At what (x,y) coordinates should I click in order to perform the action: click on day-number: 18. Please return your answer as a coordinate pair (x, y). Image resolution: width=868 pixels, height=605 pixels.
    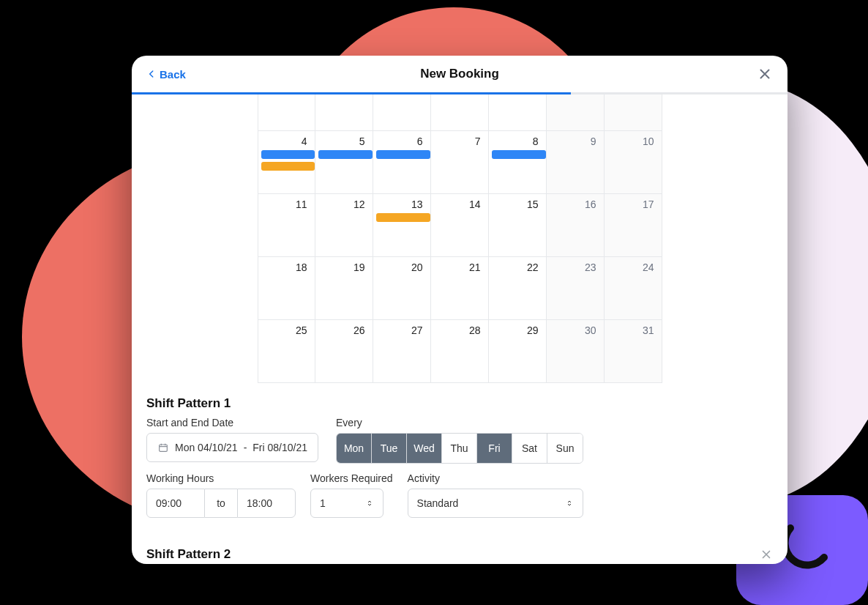
    Looking at the image, I should click on (302, 267).